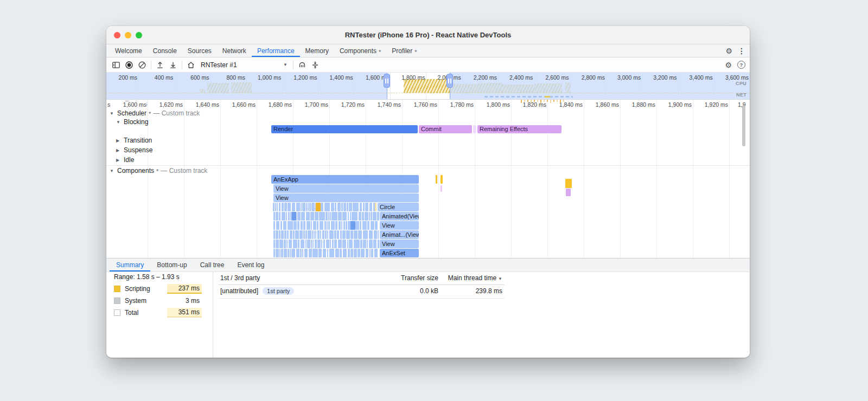 The width and height of the screenshot is (868, 401). What do you see at coordinates (251, 265) in the screenshot?
I see `details-tab-event-log: Event log` at bounding box center [251, 265].